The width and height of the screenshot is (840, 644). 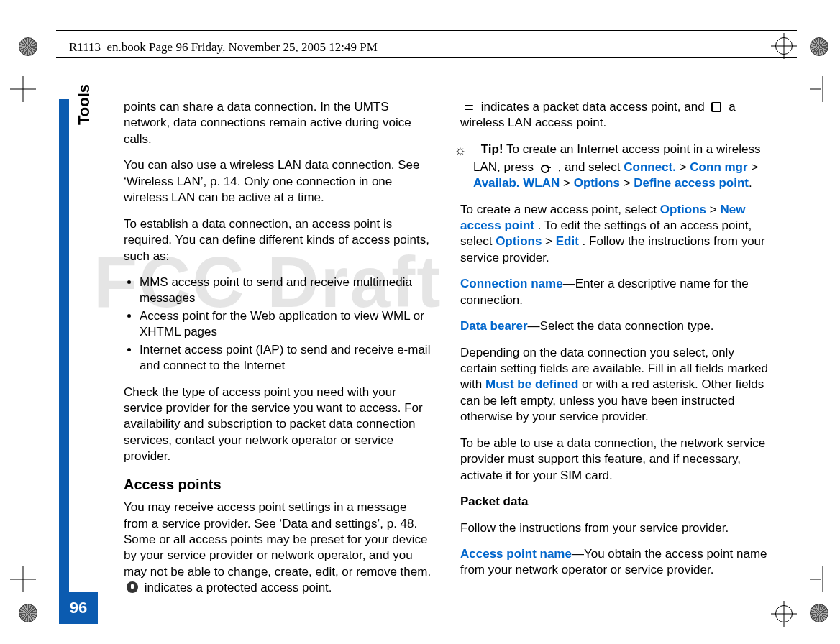 What do you see at coordinates (568, 183) in the screenshot?
I see `gt3: >` at bounding box center [568, 183].